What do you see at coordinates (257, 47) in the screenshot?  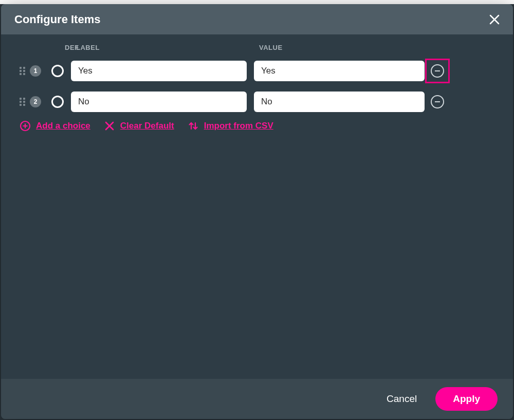 I see `column-headers: DEF. LABEL VALUE` at bounding box center [257, 47].